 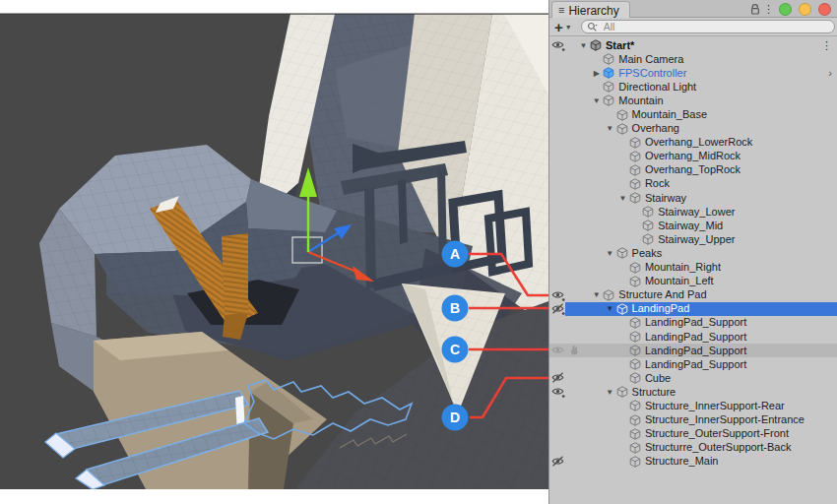 I want to click on hierarchy-row-overhang-toprock: Overhang_TopRock, so click(x=693, y=170).